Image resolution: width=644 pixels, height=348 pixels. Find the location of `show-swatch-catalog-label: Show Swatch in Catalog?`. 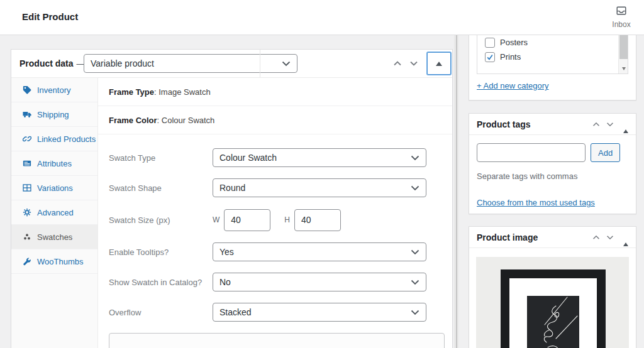

show-swatch-catalog-label: Show Swatch in Catalog? is located at coordinates (161, 283).